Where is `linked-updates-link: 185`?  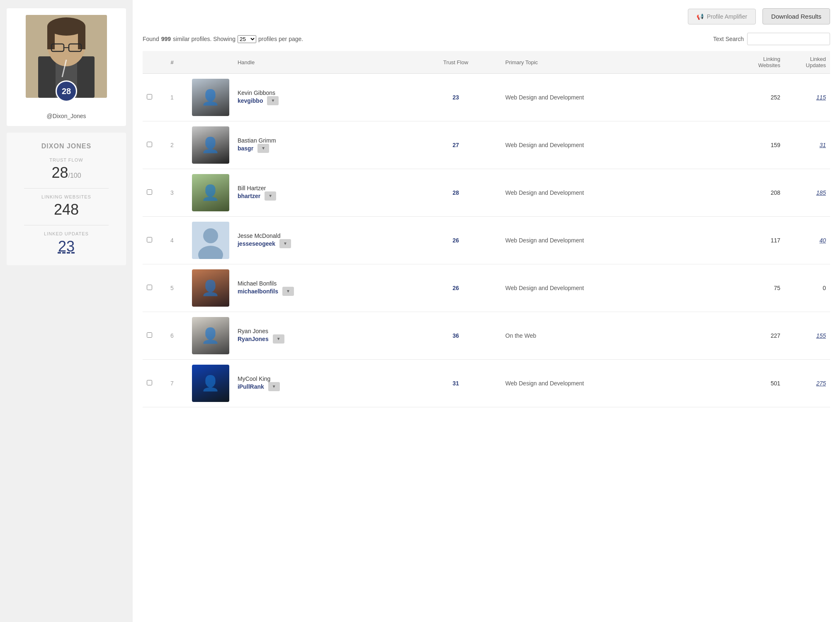 linked-updates-link: 185 is located at coordinates (821, 193).